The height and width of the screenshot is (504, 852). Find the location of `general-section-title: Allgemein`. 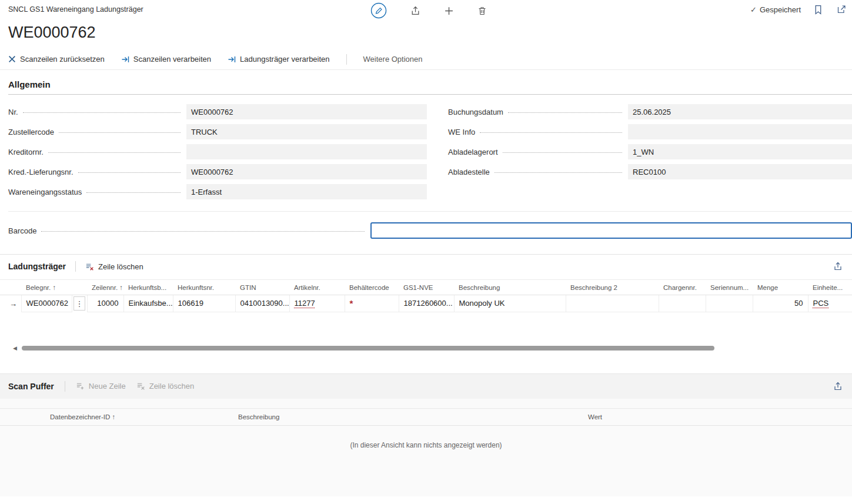

general-section-title: Allgemein is located at coordinates (430, 87).